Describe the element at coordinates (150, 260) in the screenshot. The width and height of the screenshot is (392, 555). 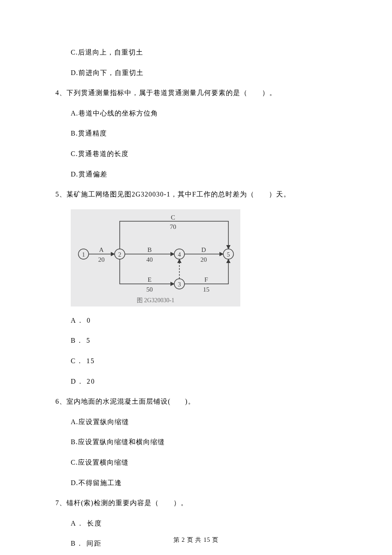
I see `edge-b-value: 40` at that location.